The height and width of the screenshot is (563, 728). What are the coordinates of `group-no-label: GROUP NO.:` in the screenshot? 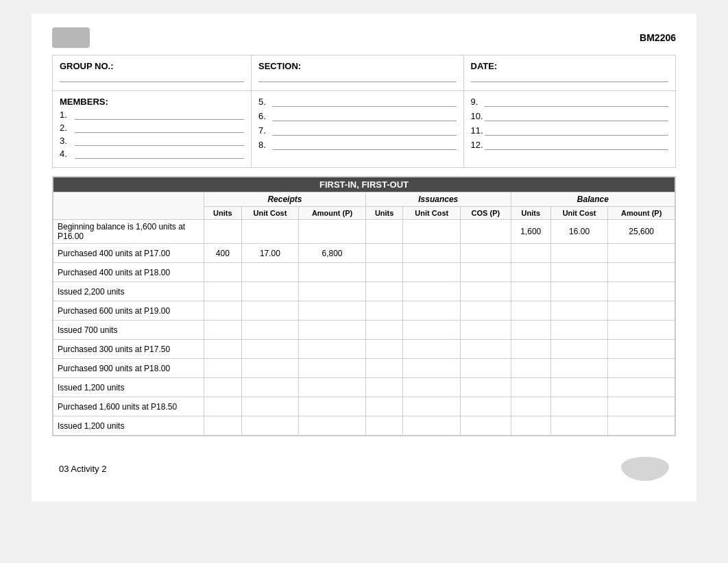 It's located at (86, 66).